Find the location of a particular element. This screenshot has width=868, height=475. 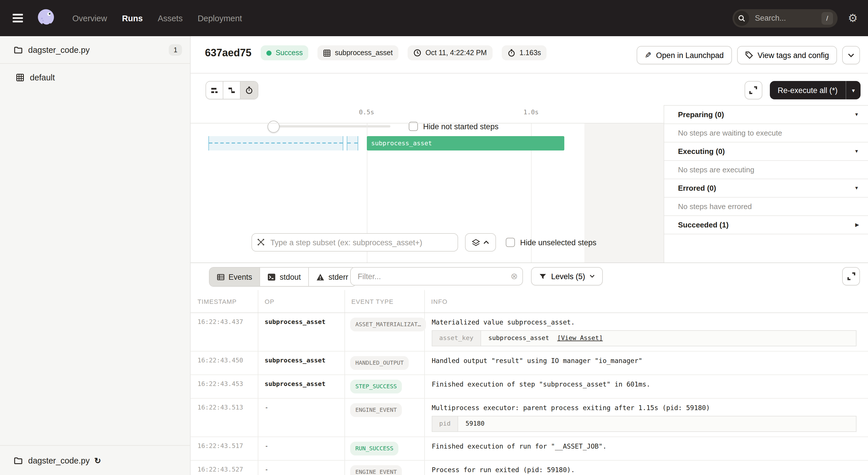

tag-icon is located at coordinates (749, 55).